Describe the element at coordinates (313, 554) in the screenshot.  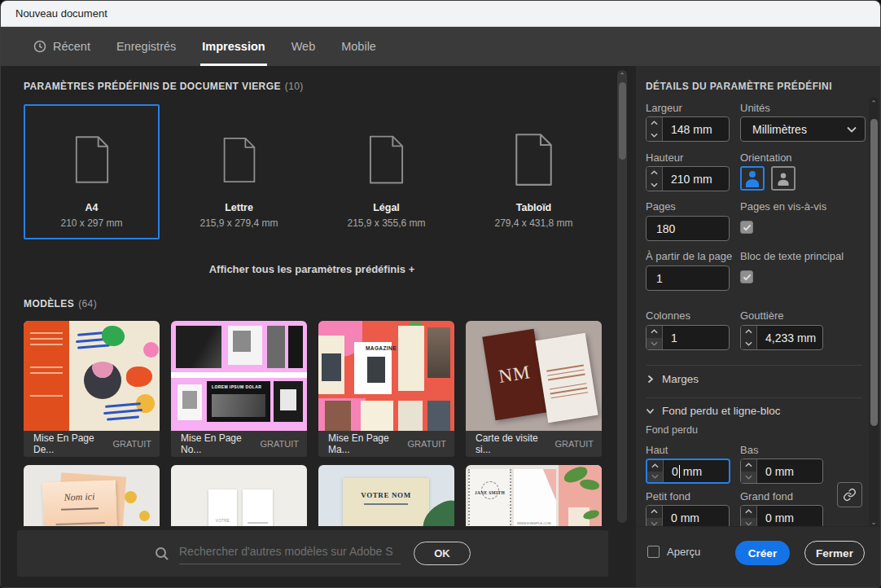
I see `template-search-bar: OK` at that location.